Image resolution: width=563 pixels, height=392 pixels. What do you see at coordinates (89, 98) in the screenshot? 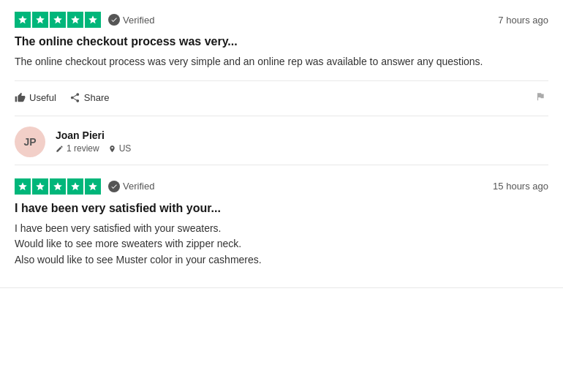
I see `share-button-1: Share` at bounding box center [89, 98].